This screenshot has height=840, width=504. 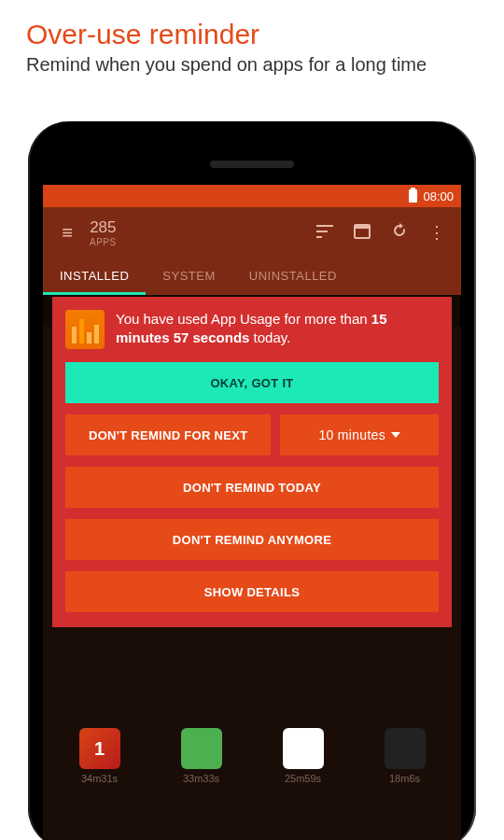 What do you see at coordinates (168, 435) in the screenshot?
I see `dont-remind-next-button: DON'T REMIND FOR NEXT` at bounding box center [168, 435].